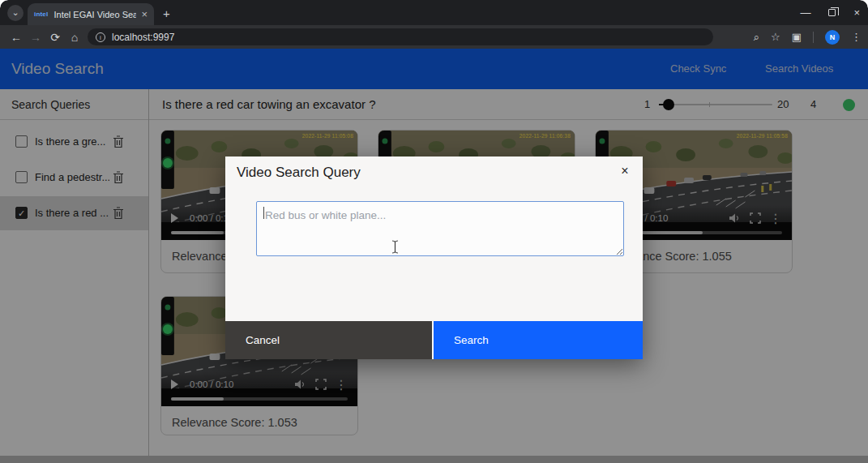 The height and width of the screenshot is (463, 868). What do you see at coordinates (329, 341) in the screenshot?
I see `cancel-button: Cancel` at bounding box center [329, 341].